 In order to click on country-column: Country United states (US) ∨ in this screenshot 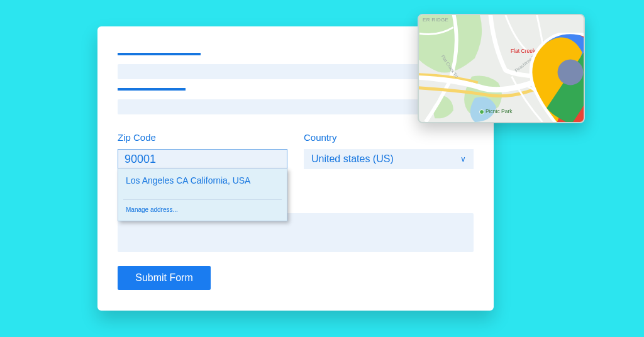, I will do `click(389, 151)`.